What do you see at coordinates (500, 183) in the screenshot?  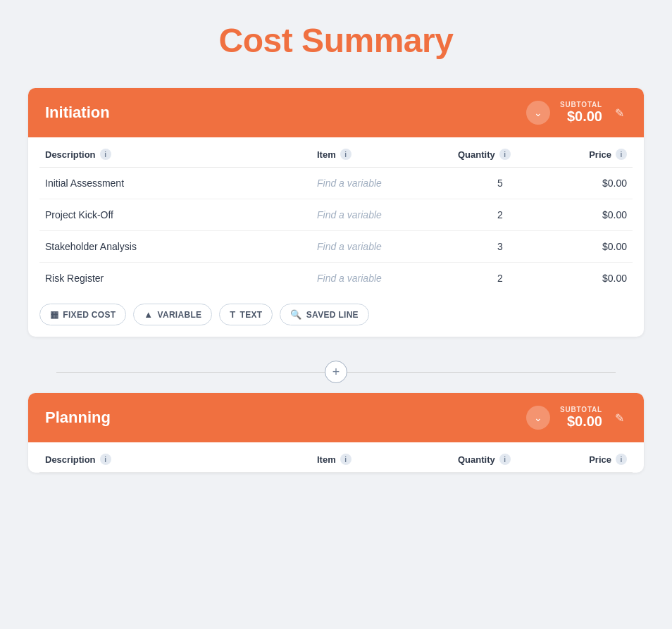 I see `row-quantity: 5` at bounding box center [500, 183].